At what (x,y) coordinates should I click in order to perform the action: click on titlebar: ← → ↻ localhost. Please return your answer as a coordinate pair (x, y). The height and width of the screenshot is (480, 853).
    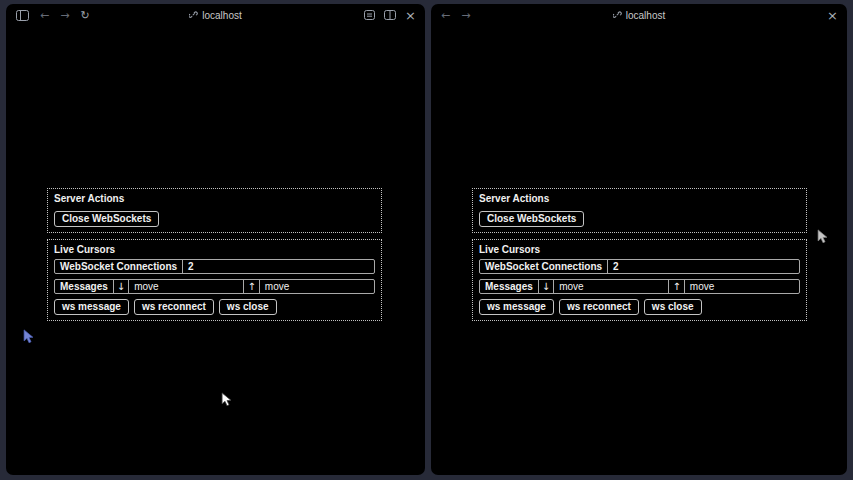
    Looking at the image, I should click on (216, 15).